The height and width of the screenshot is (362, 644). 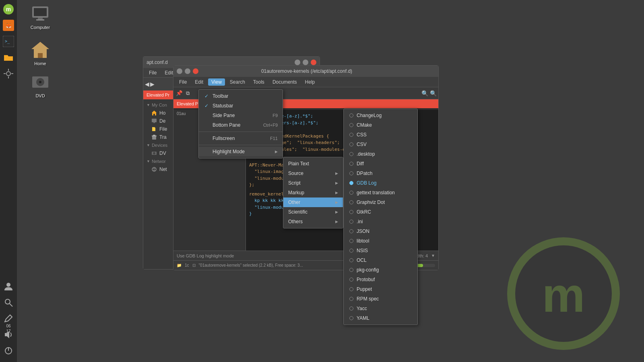 I want to click on te-menu-tools: Tools, so click(x=259, y=82).